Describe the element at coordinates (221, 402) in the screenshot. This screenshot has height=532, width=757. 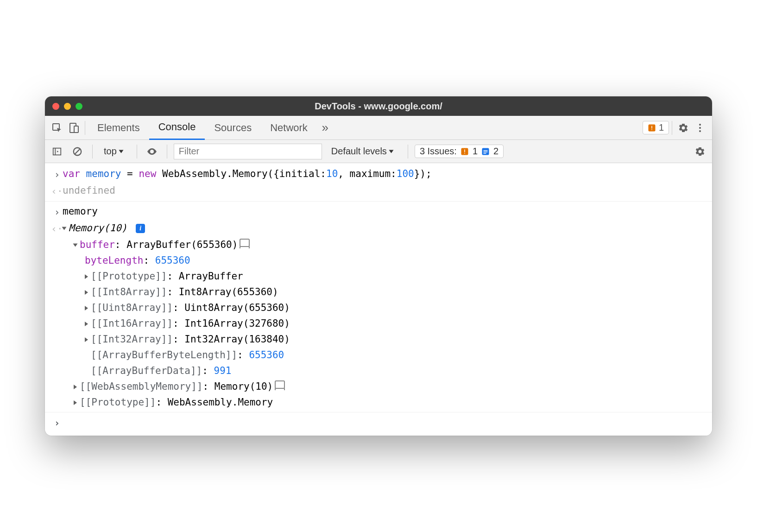
I see `prop-val: WebAssembly.Memory` at that location.